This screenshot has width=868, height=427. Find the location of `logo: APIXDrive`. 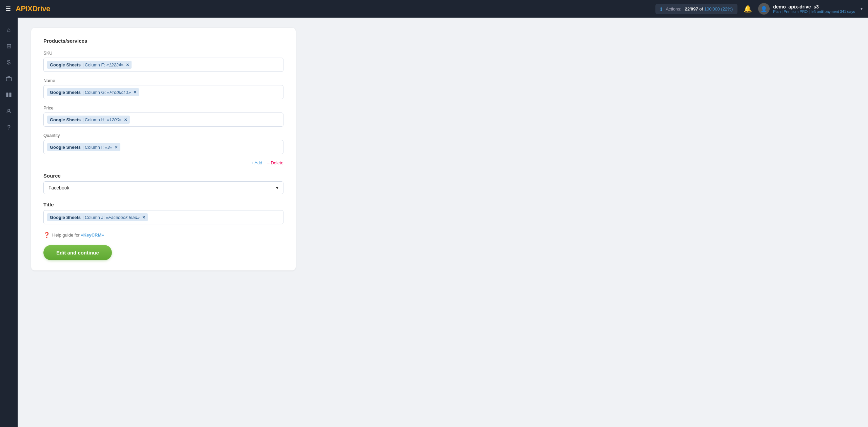

logo: APIXDrive is located at coordinates (33, 9).